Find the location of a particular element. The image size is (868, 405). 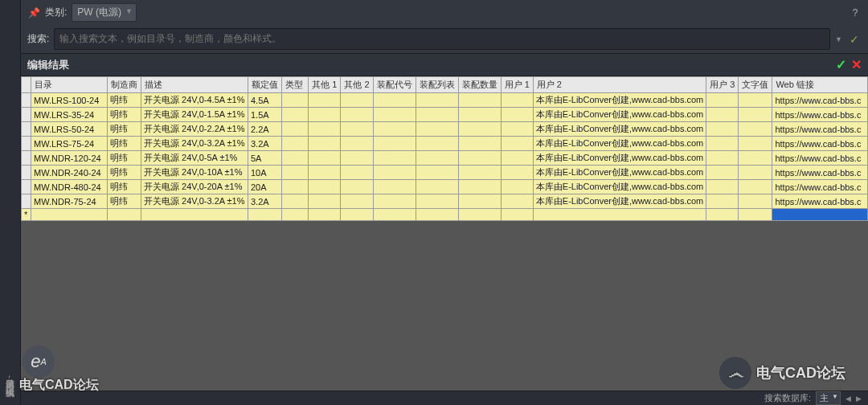

table-row: MW.LRS-100-24明纬开关电源 24V,0-4.5A ±1%4.5A本库… is located at coordinates (445, 100).